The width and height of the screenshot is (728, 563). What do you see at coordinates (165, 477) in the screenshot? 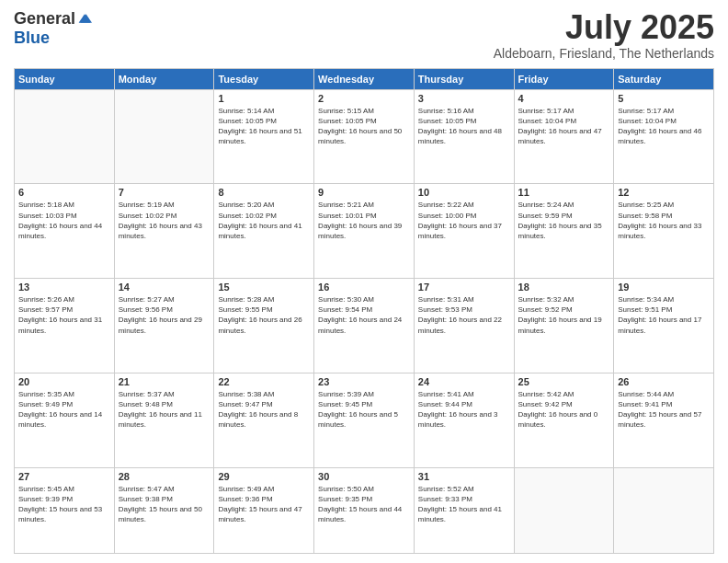
I see `day-number: 28` at bounding box center [165, 477].